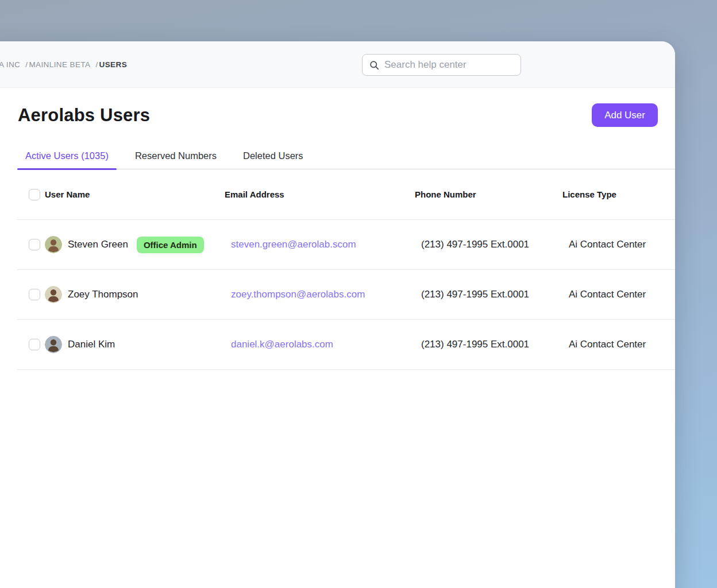 The width and height of the screenshot is (717, 588). What do you see at coordinates (114, 64) in the screenshot?
I see `breadcrumb-item-users: USERS` at bounding box center [114, 64].